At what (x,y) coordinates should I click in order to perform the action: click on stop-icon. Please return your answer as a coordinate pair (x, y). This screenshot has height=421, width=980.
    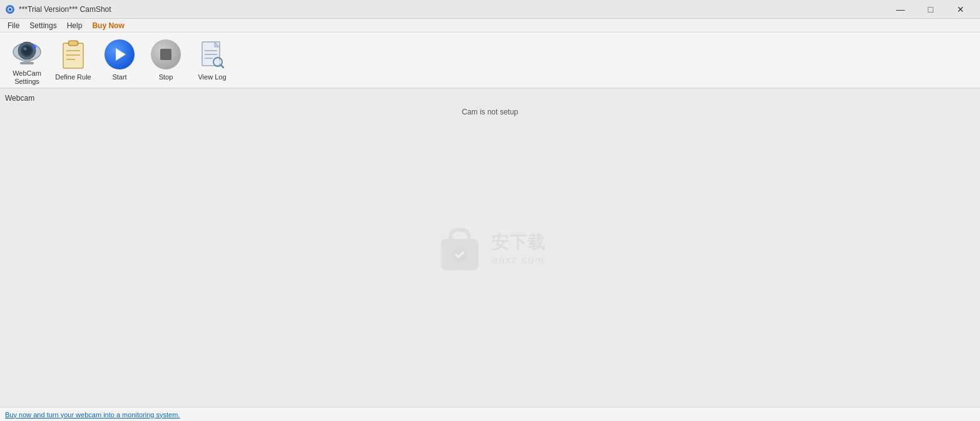
    Looking at the image, I should click on (166, 54).